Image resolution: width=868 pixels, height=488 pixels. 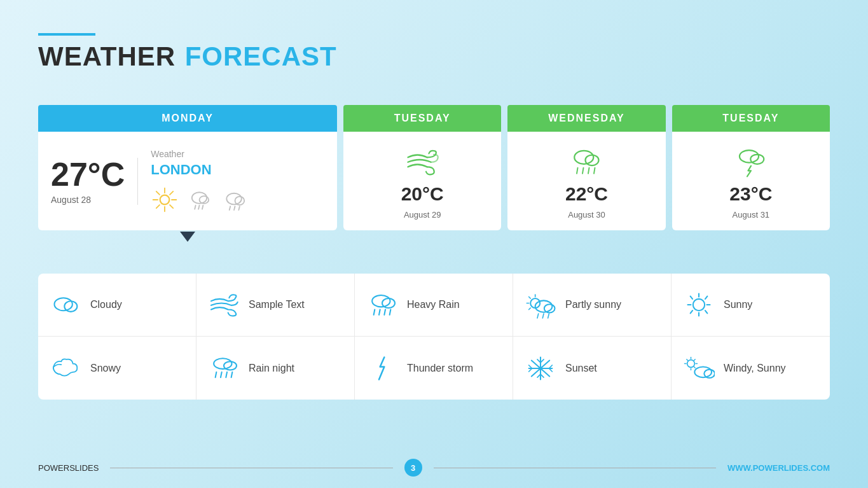 What do you see at coordinates (224, 368) in the screenshot?
I see `rain-night-legend-icon` at bounding box center [224, 368].